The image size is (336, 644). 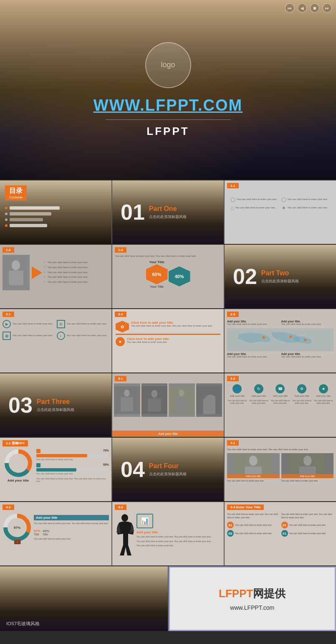 What do you see at coordinates (145, 521) in the screenshot?
I see `chart-icon-43: 📊` at bounding box center [145, 521].